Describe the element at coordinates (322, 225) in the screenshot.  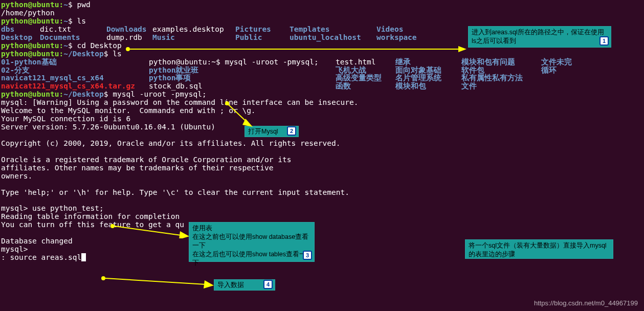
I see `mysql-out-12: You can turn off this feature to get a q…` at that location.